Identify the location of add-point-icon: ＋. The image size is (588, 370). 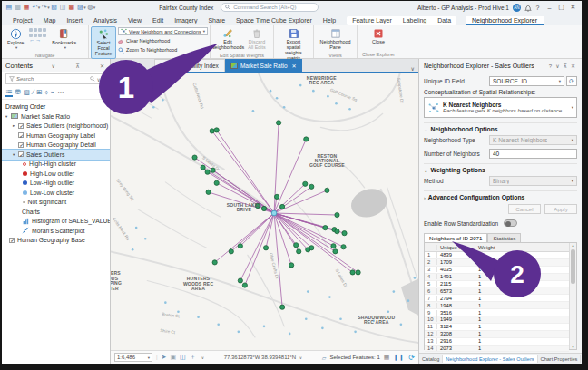
(192, 357).